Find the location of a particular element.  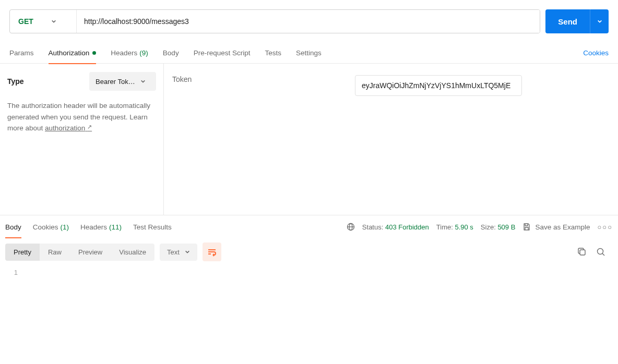

line-gutter: 1 is located at coordinates (14, 272).